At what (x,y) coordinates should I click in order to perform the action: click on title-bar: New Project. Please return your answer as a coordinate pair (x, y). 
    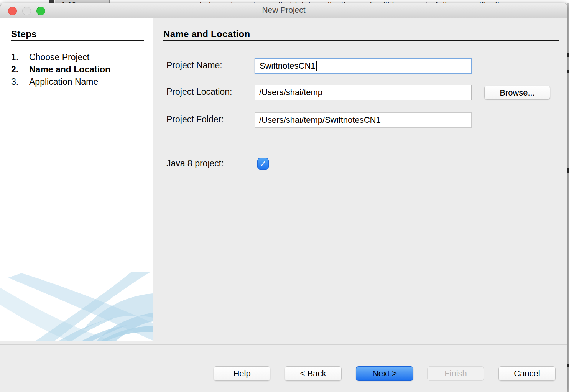
    Looking at the image, I should click on (284, 11).